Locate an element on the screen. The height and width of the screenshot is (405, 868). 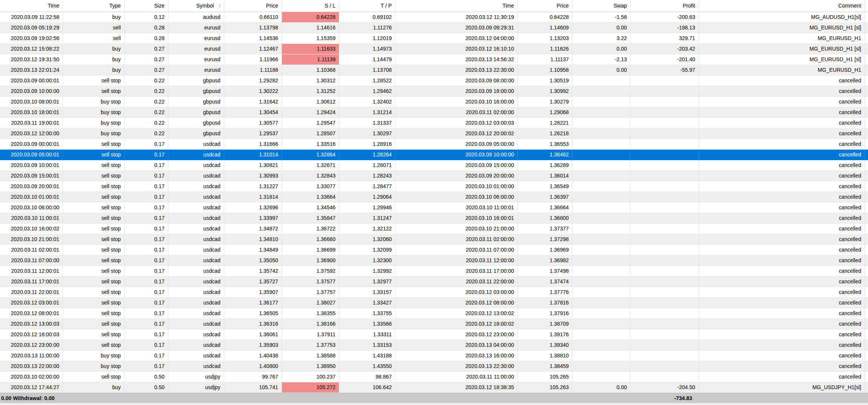
table-row: 2020.03.09 15:00:01sell stop0.17usdcad1.… is located at coordinates (434, 176).